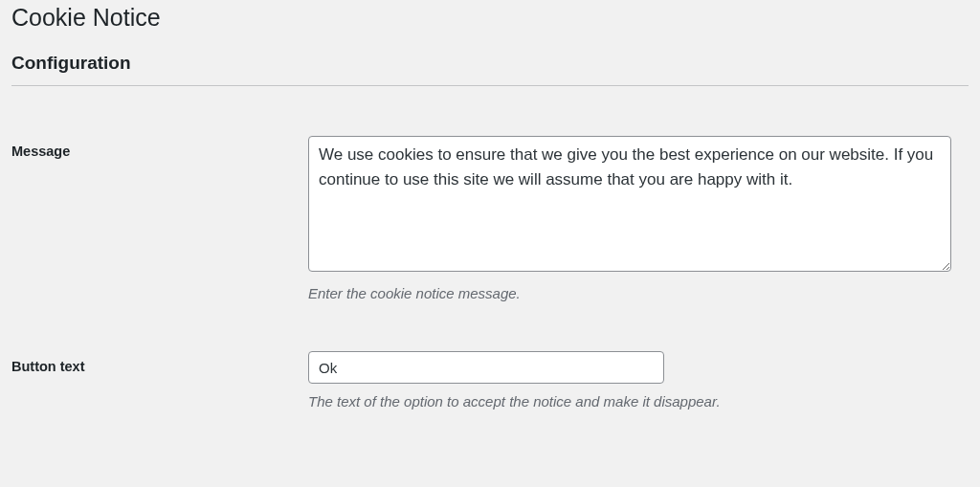 This screenshot has height=487, width=980. Describe the element at coordinates (634, 402) in the screenshot. I see `button-text-description: The text of the option to accept the not…` at that location.